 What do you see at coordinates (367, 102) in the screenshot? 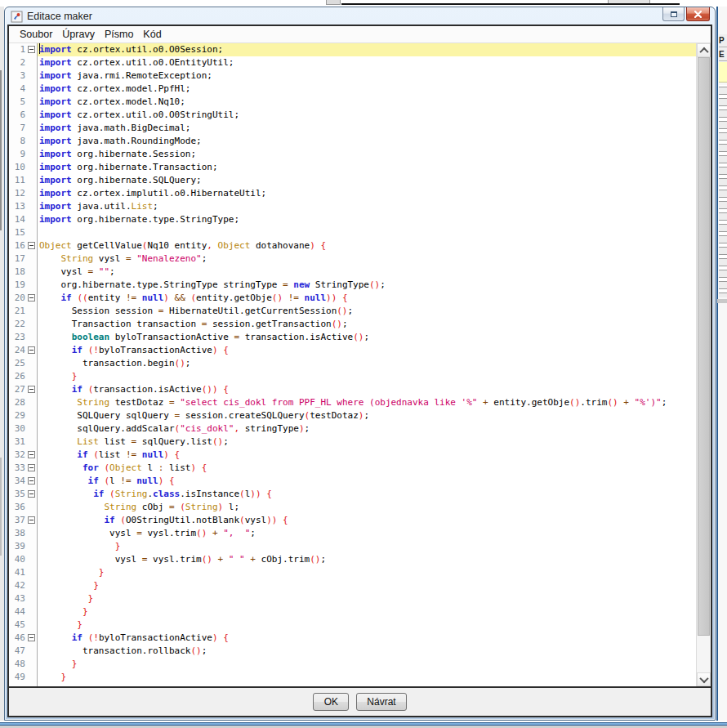
I see `code-line: import cz.ortex.model.Nq10;` at bounding box center [367, 102].